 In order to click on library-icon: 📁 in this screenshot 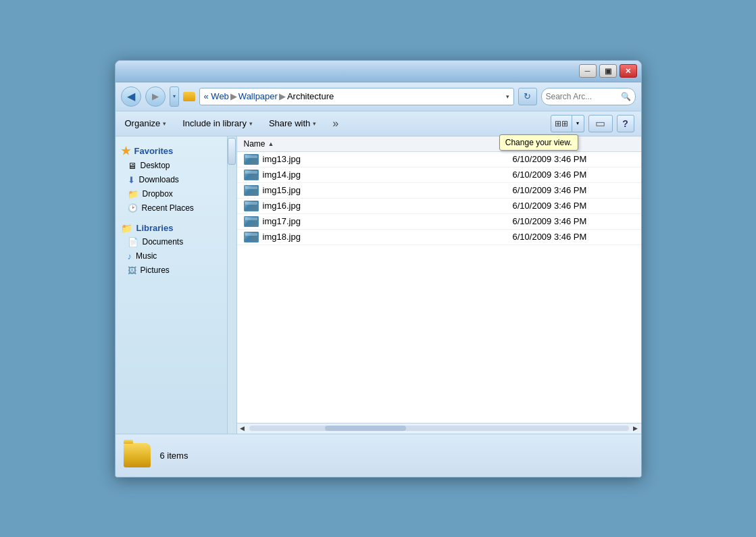, I will do `click(127, 228)`.